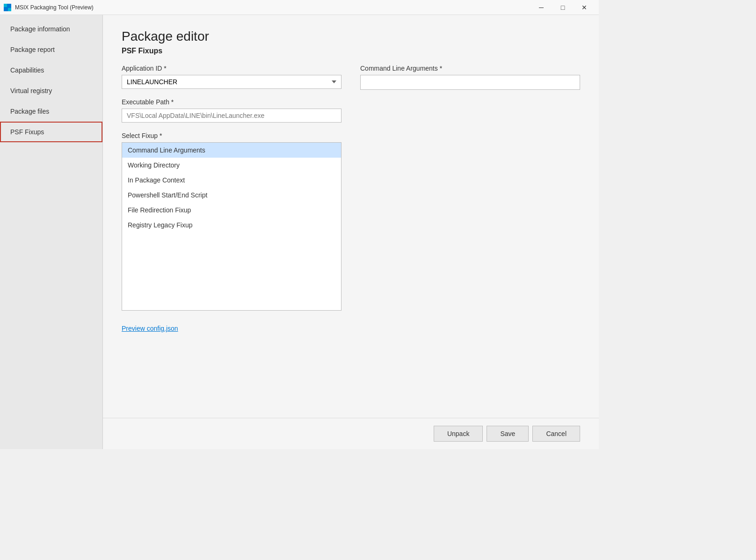 The image size is (756, 560). What do you see at coordinates (232, 195) in the screenshot?
I see `fixup-item-ps-script: Powershell Start/End Script` at bounding box center [232, 195].